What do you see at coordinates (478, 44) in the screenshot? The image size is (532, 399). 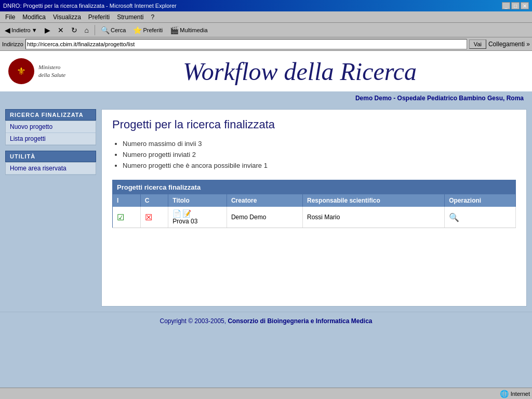 I see `go-button: Vai` at bounding box center [478, 44].